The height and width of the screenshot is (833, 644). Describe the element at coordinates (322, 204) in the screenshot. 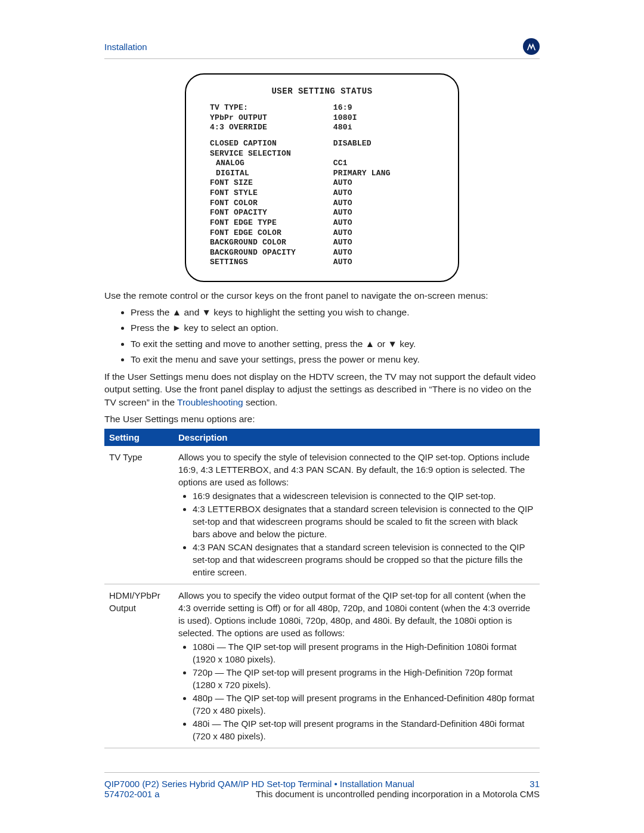

I see `osd-row: FONT COLORAUTO` at that location.